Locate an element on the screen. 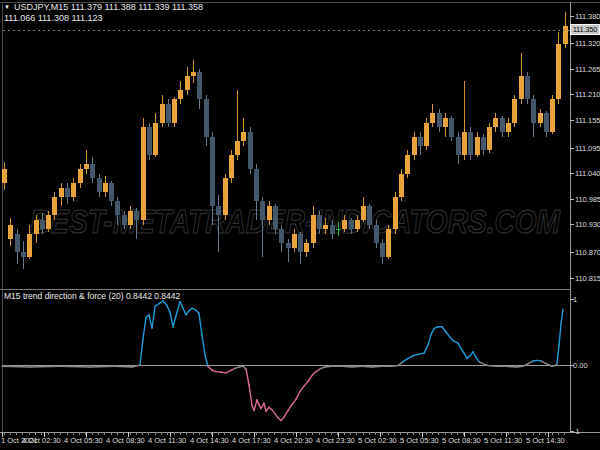 The height and width of the screenshot is (450, 600). price-tick-label: 110.930 is located at coordinates (588, 224).